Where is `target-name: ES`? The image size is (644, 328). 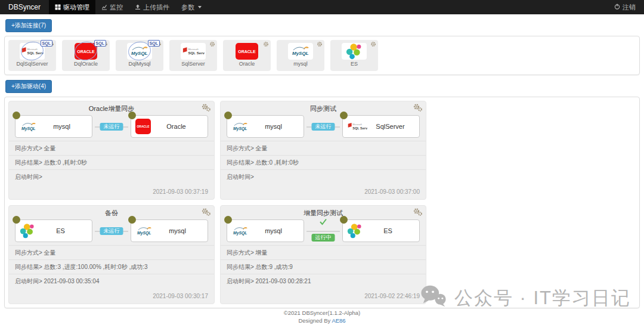 target-name: ES is located at coordinates (391, 231).